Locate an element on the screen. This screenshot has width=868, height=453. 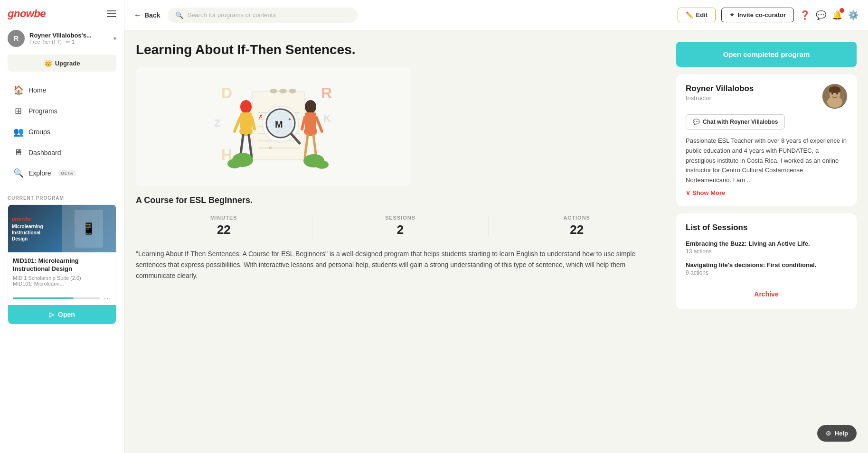
sidebar-item-home: 🏠 Home is located at coordinates (62, 90).